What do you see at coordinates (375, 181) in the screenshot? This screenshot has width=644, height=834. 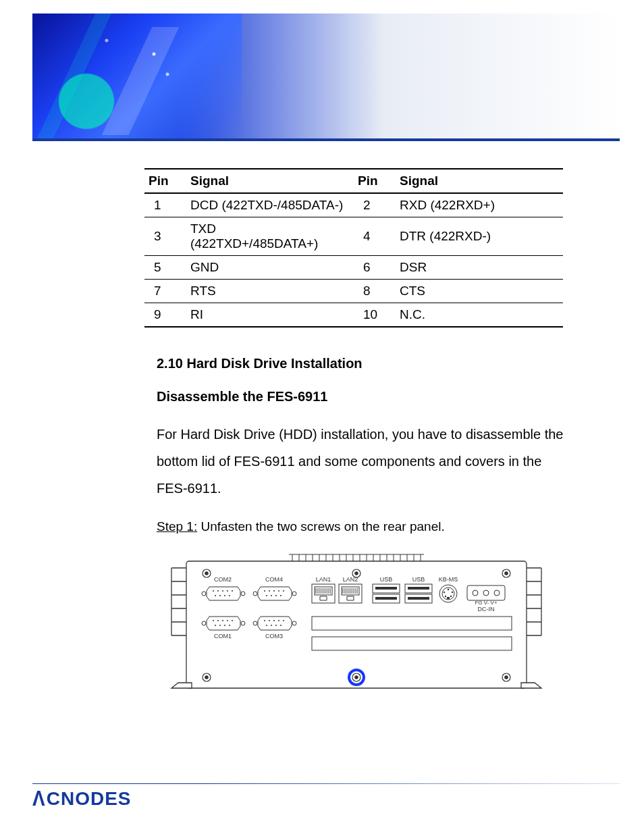 I see `header-pin-b: Pin` at bounding box center [375, 181].